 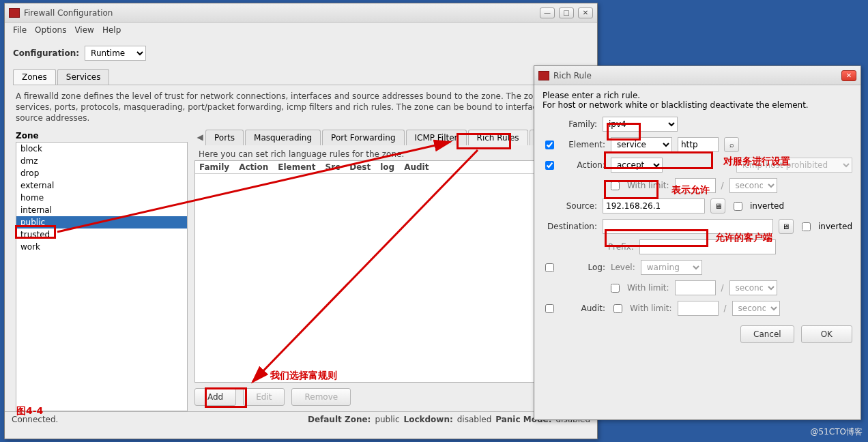 What do you see at coordinates (112, 30) in the screenshot?
I see `menu-help: Help` at bounding box center [112, 30].